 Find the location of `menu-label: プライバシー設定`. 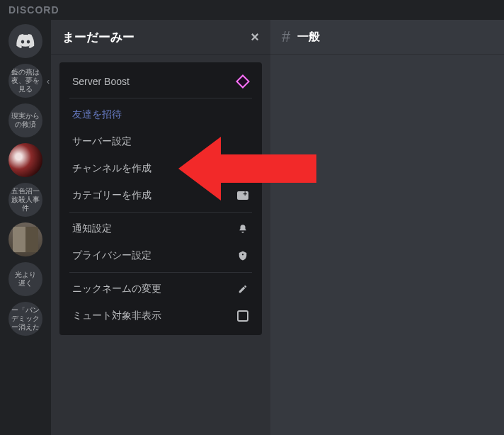

menu-label: プライバシー設定 is located at coordinates (112, 256).